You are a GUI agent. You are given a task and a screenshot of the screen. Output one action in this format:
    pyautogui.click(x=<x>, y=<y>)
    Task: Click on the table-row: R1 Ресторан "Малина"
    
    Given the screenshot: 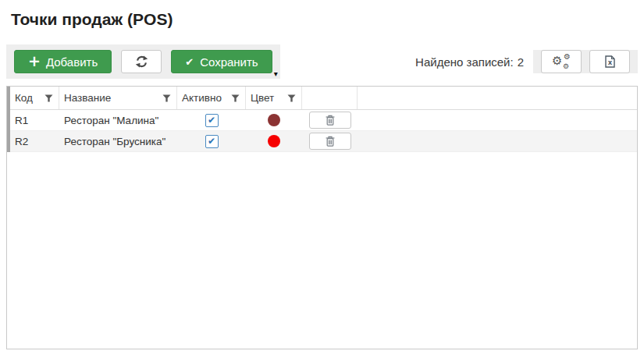 What is the action you would take?
    pyautogui.click(x=322, y=120)
    